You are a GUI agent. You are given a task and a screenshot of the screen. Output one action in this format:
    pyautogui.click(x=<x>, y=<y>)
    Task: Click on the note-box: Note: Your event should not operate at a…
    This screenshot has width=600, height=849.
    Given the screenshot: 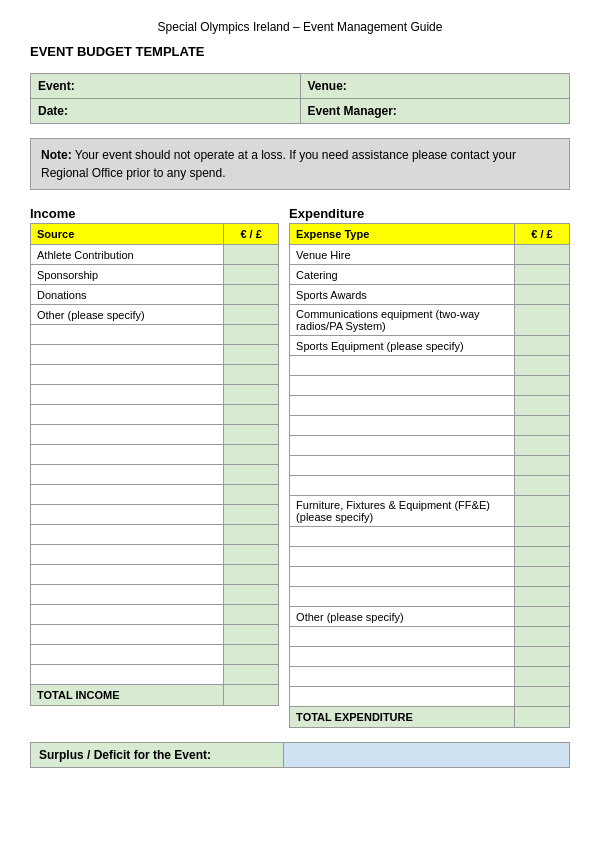 What is the action you would take?
    pyautogui.click(x=300, y=164)
    